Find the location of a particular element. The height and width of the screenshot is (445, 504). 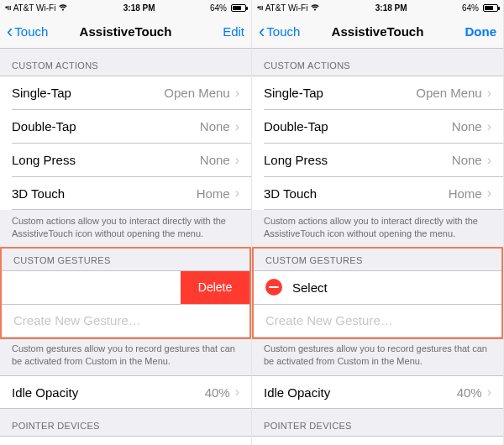

gesture-select-label: Select is located at coordinates (310, 287).